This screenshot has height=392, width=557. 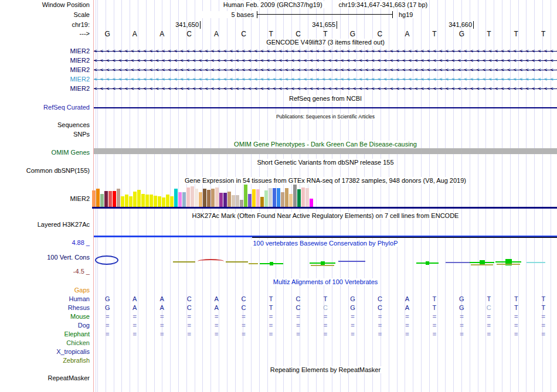 I want to click on gtex-expression-bars, so click(x=250, y=196).